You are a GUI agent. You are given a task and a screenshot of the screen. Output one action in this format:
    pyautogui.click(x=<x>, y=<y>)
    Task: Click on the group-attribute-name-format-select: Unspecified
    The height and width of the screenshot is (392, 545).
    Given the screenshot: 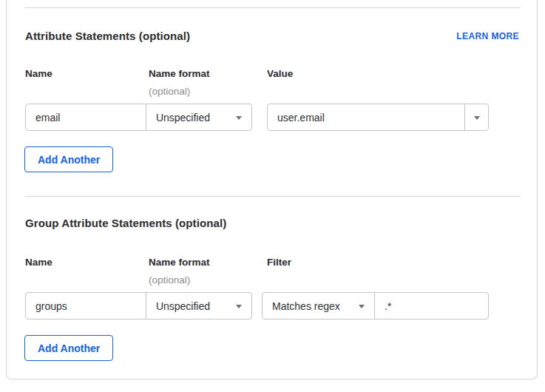 What is the action you would take?
    pyautogui.click(x=198, y=306)
    